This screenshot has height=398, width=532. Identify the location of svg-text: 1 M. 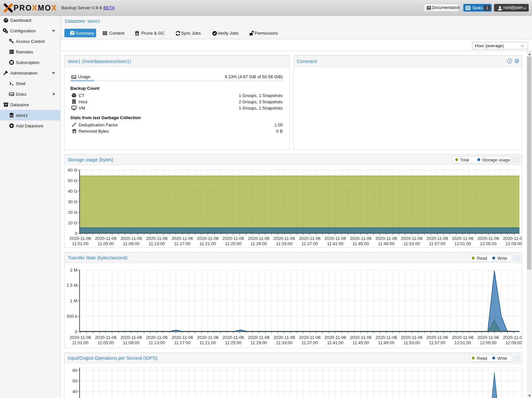
(74, 301).